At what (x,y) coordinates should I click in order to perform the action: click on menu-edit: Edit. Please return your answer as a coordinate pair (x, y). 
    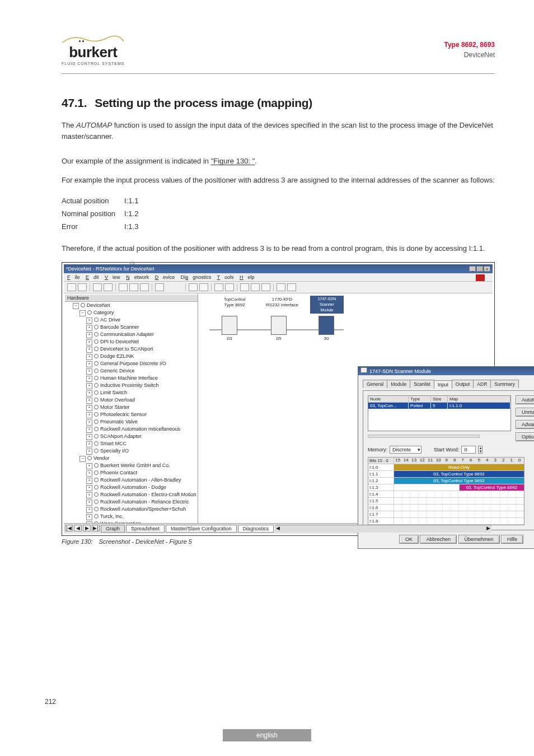
    Looking at the image, I should click on (92, 277).